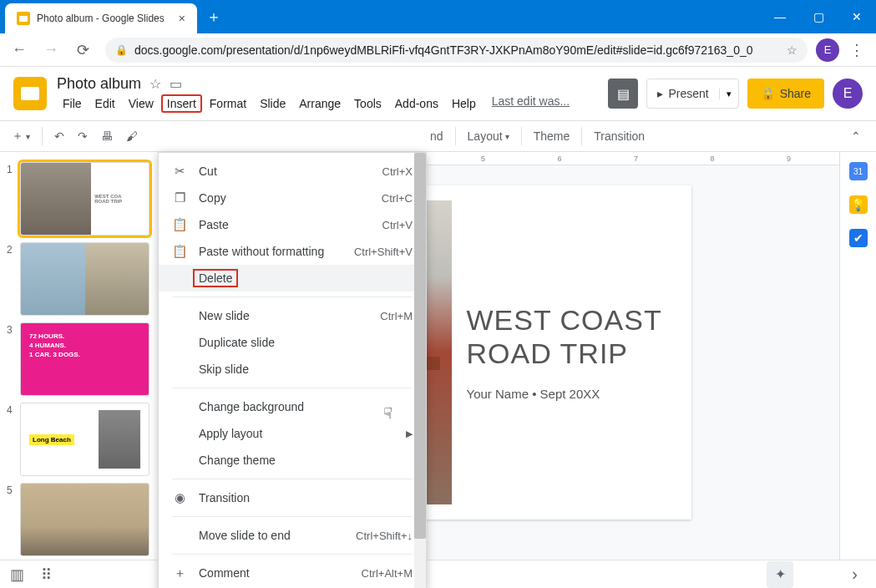 The width and height of the screenshot is (876, 588). What do you see at coordinates (818, 17) in the screenshot?
I see `window-controls: — ▢ ✕` at bounding box center [818, 17].